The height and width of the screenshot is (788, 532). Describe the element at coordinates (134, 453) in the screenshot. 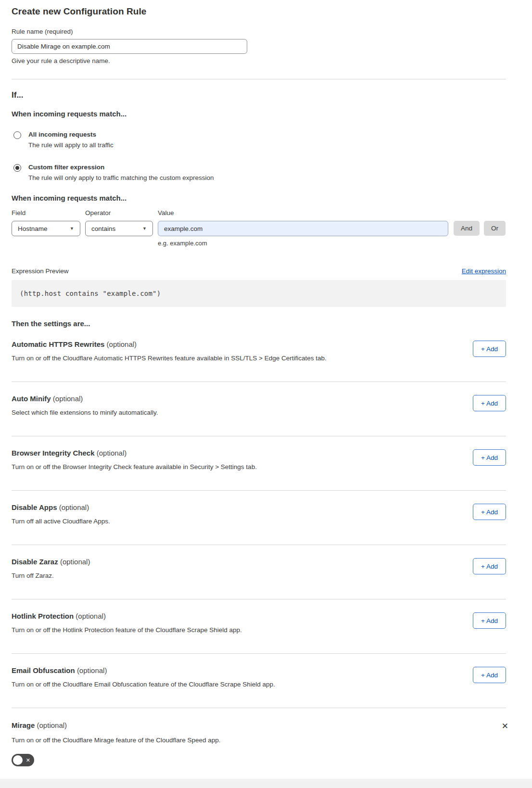

I see `setting-title: Browser Integrity Check (optional)` at that location.